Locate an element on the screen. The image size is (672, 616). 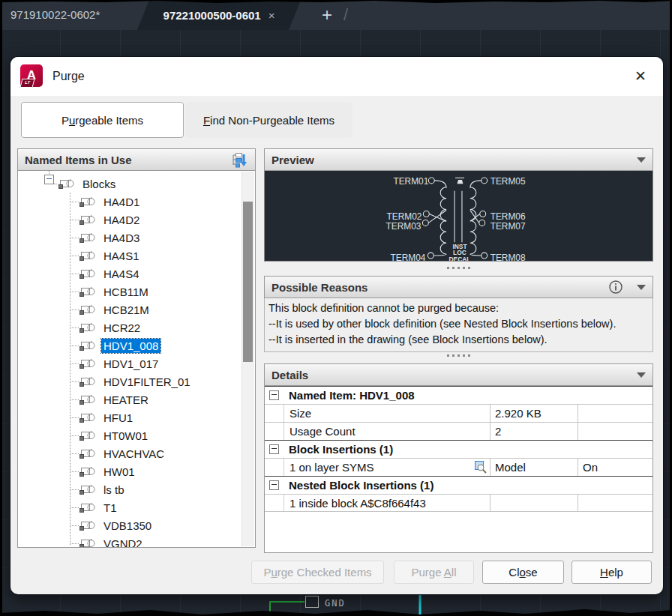
reason-line: --It is inserted in the drawing (see Blo… is located at coordinates (459, 340).